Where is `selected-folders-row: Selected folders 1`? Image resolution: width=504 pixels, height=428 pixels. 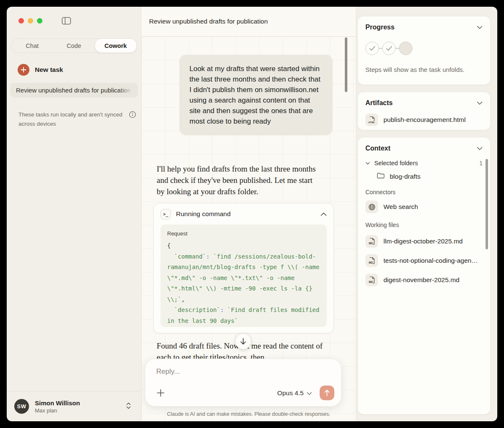
selected-folders-row: Selected folders 1 is located at coordinates (424, 163).